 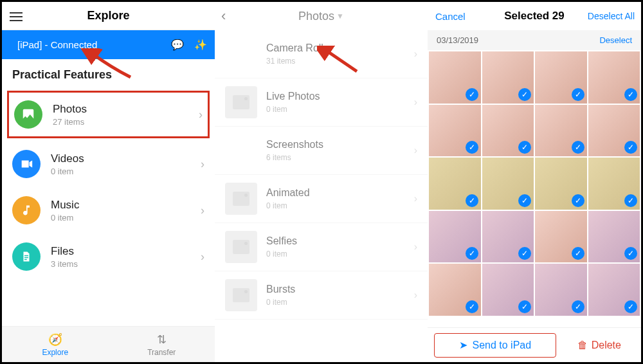 I want to click on delete-label: Delete, so click(x=606, y=345).